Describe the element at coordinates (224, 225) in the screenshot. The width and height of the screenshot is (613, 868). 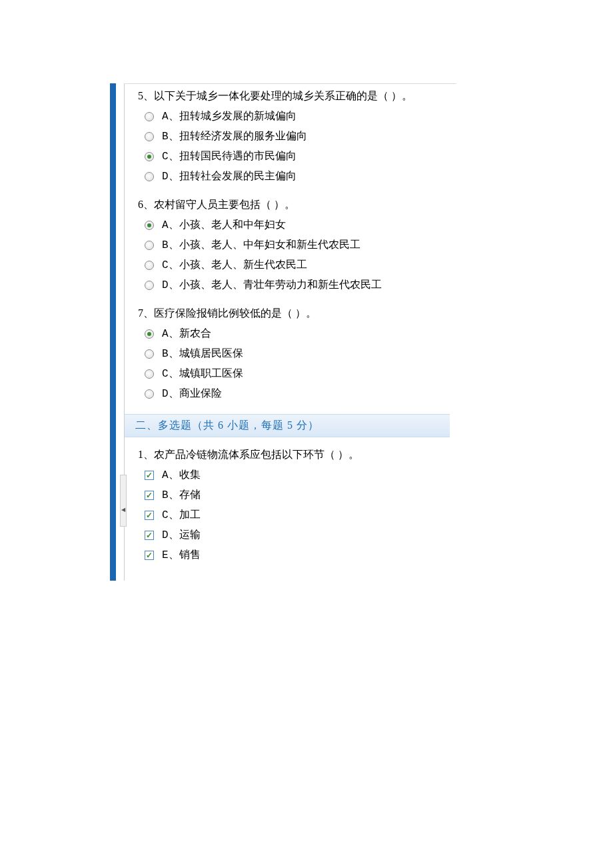
I see `option-label: A、小孩、老人和中年妇女` at that location.